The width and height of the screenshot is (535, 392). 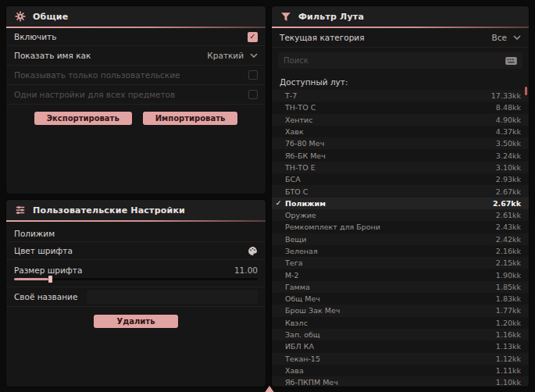 I want to click on loot-item-value: 2.43kk, so click(x=508, y=226).